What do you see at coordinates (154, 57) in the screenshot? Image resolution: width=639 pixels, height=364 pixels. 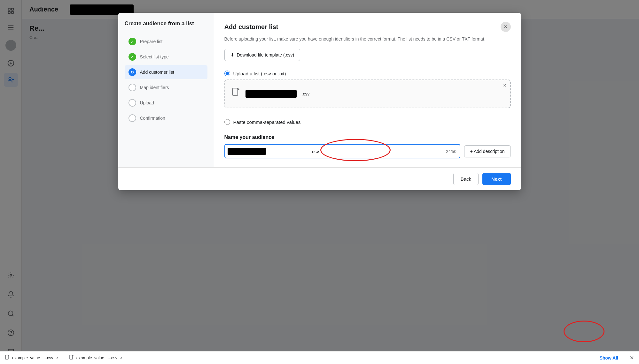 I see `step-label-select-list-type: Select list type` at bounding box center [154, 57].